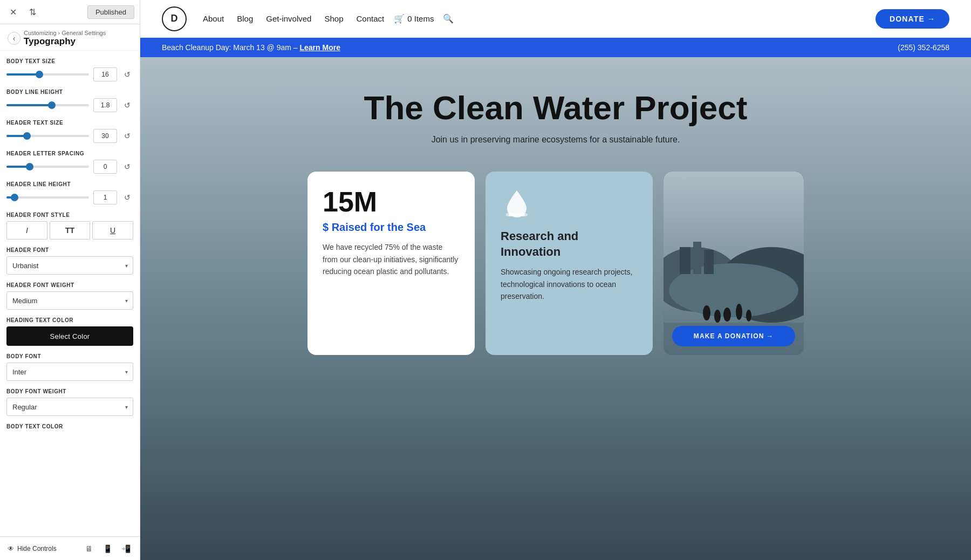  I want to click on card-image: MAKE A DONATION →, so click(734, 263).